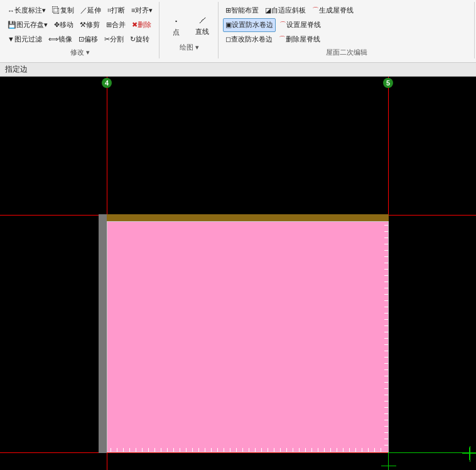  I want to click on btn-store: 💾 图元存盘▾, so click(28, 25).